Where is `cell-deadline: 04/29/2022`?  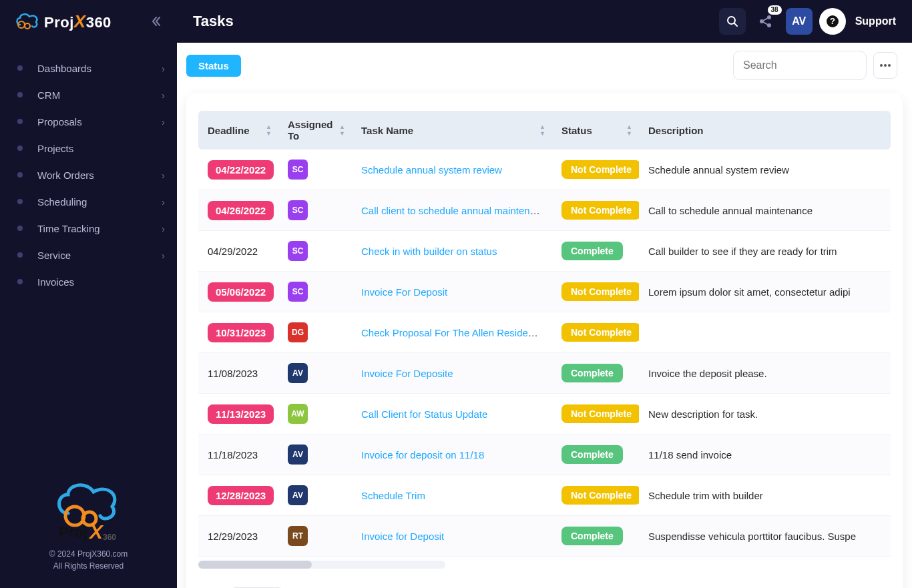 cell-deadline: 04/29/2022 is located at coordinates (238, 251).